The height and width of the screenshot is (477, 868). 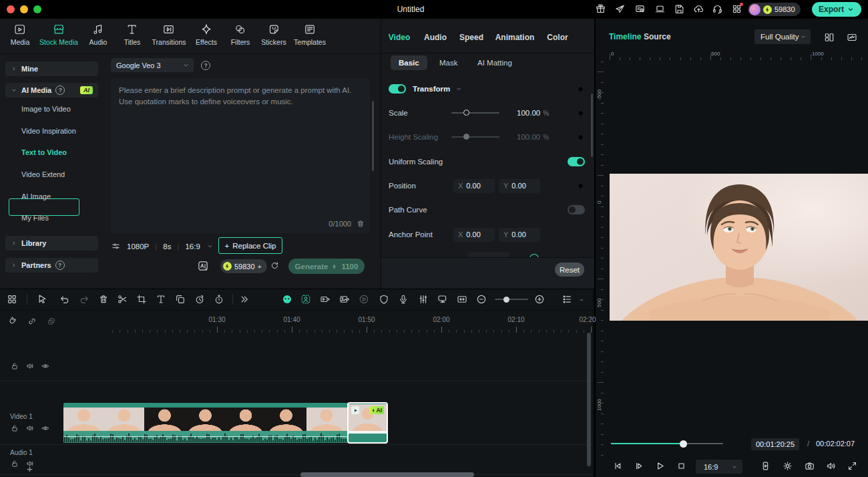 What do you see at coordinates (576, 162) in the screenshot?
I see `uniform-scaling-toggle` at bounding box center [576, 162].